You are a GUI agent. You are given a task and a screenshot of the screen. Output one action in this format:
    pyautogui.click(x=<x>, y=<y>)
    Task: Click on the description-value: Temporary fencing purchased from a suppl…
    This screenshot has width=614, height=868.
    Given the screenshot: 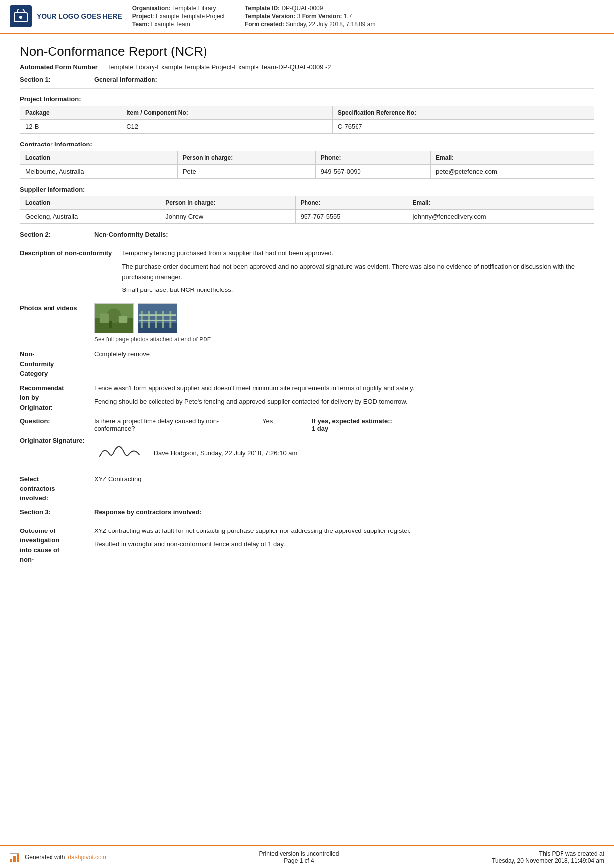 What is the action you would take?
    pyautogui.click(x=358, y=273)
    